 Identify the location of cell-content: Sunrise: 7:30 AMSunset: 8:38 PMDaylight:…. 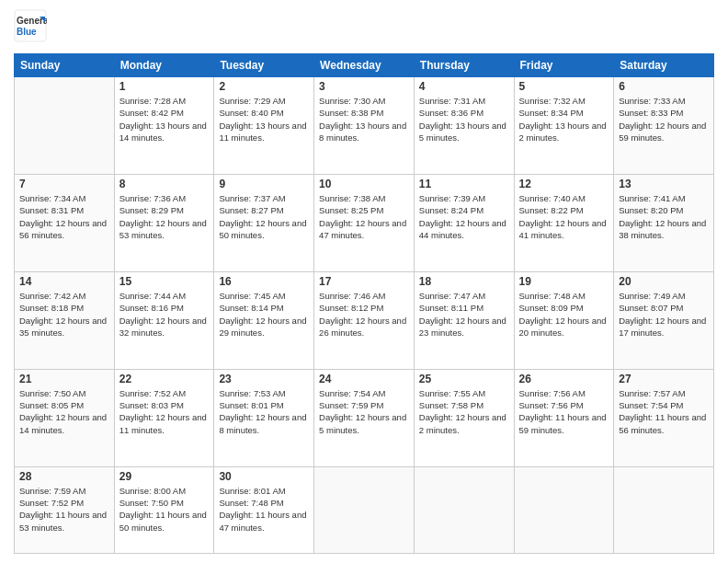
(364, 120).